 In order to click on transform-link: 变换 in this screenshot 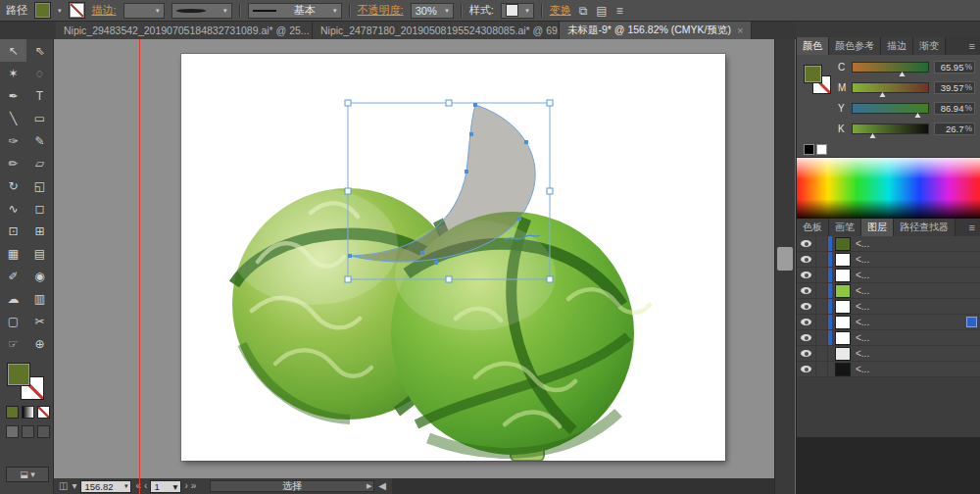, I will do `click(561, 10)`.